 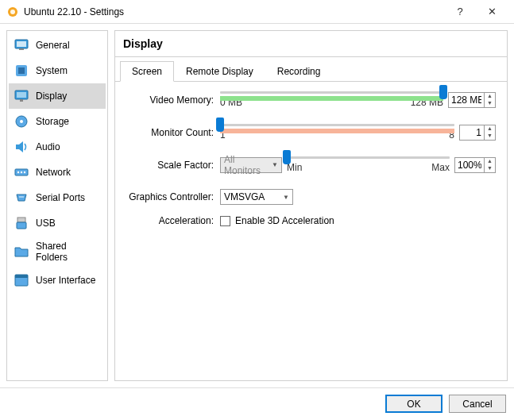 What do you see at coordinates (470, 165) in the screenshot?
I see `scale-factor-value` at bounding box center [470, 165].